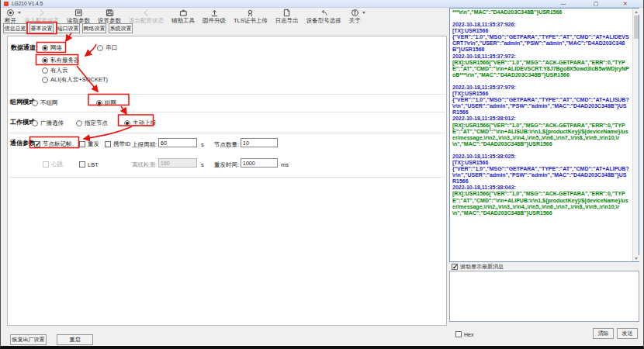 This screenshot has width=644, height=349. Describe the element at coordinates (6, 4) in the screenshot. I see `app-icon` at that location.